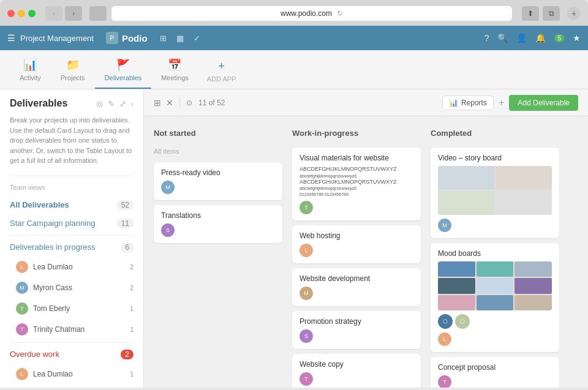  I want to click on card-promotion-avatar: S, so click(306, 336).